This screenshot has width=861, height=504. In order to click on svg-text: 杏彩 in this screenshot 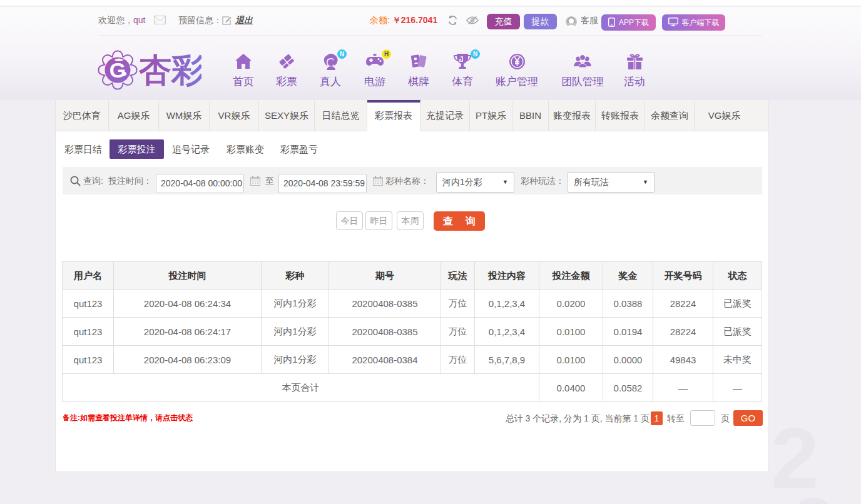, I will do `click(170, 70)`.